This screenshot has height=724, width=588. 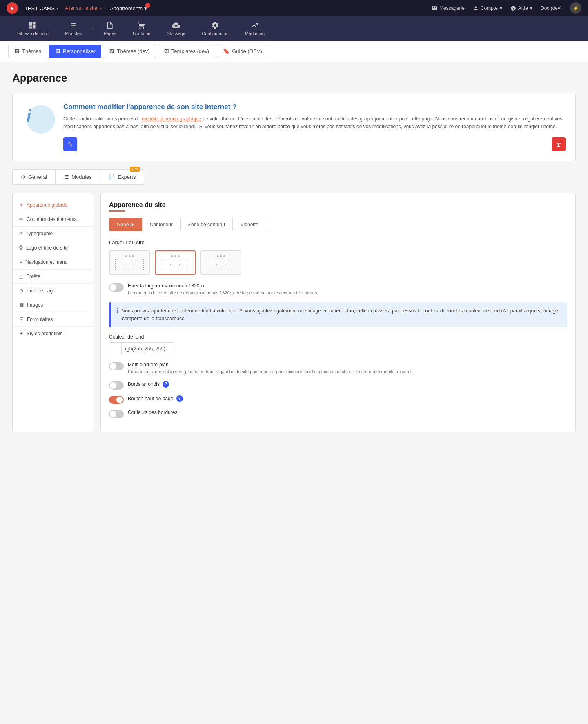 What do you see at coordinates (255, 29) in the screenshot?
I see `nav-marketing: Marketing` at bounding box center [255, 29].